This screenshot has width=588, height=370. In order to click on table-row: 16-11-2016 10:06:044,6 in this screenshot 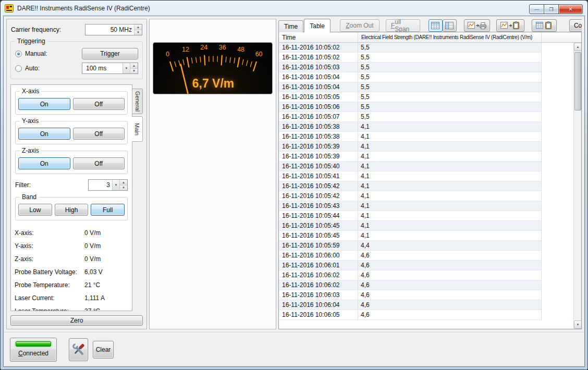, I will do `click(410, 305)`.